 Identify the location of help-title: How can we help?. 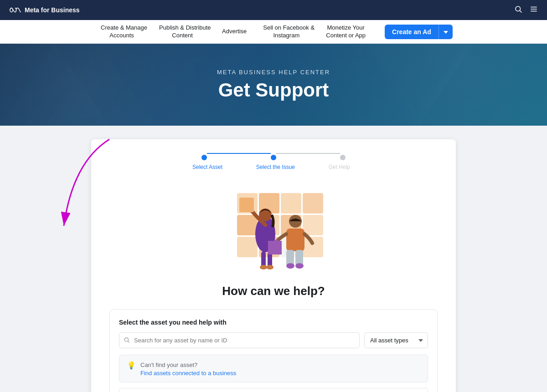
(274, 291).